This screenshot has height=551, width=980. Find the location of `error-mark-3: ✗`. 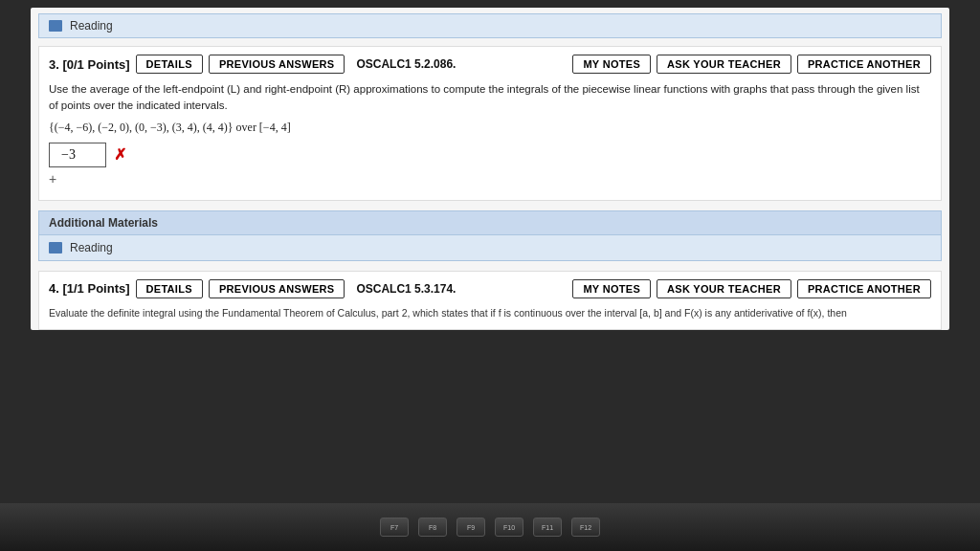

error-mark-3: ✗ is located at coordinates (121, 155).